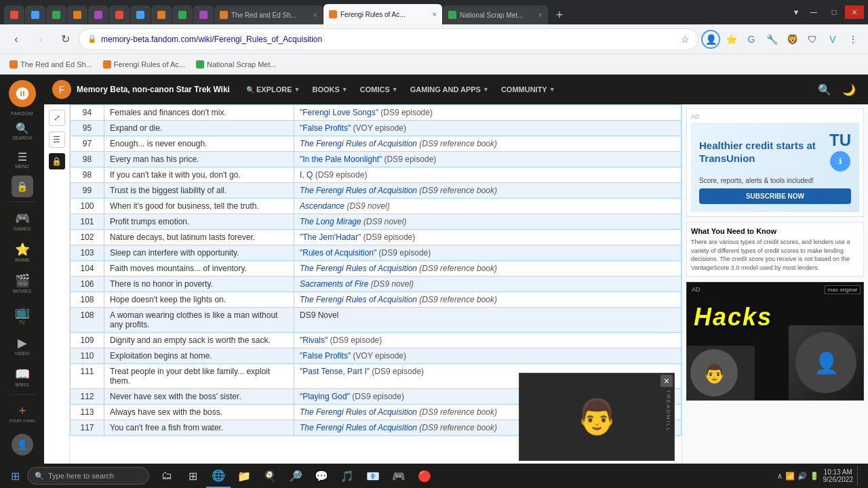 The image size is (868, 488). Describe the element at coordinates (65, 39) in the screenshot. I see `reload-button: ↻` at that location.